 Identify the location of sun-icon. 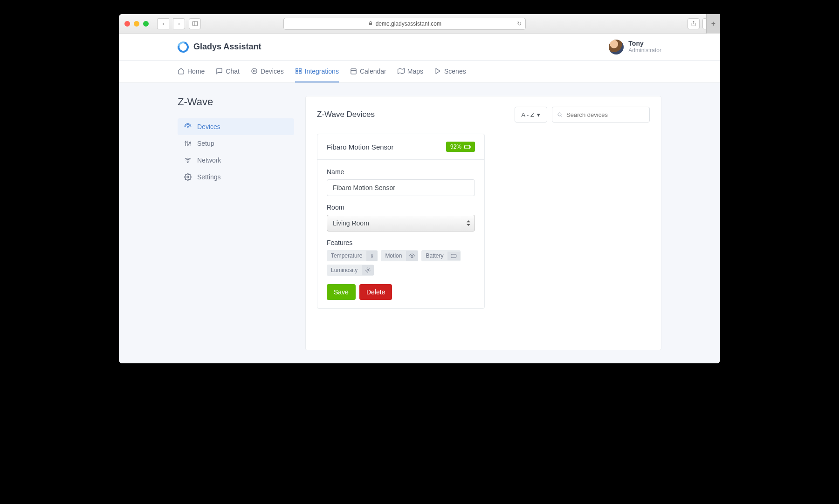
(368, 270).